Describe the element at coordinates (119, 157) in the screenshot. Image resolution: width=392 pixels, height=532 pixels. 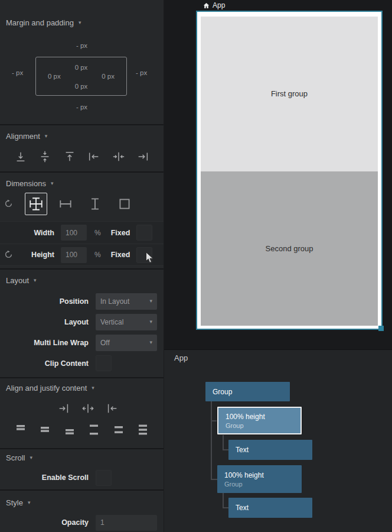
I see `align-center-button` at that location.